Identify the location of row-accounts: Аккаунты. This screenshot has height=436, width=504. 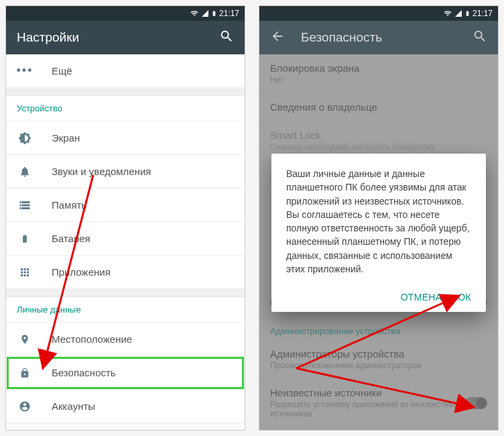
(125, 406).